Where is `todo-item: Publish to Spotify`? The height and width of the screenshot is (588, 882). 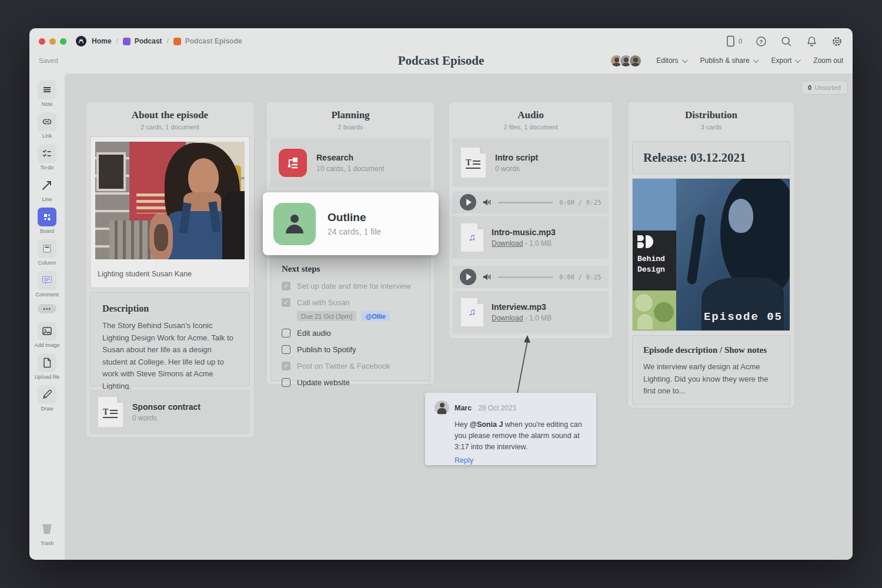 todo-item: Publish to Spotify is located at coordinates (350, 349).